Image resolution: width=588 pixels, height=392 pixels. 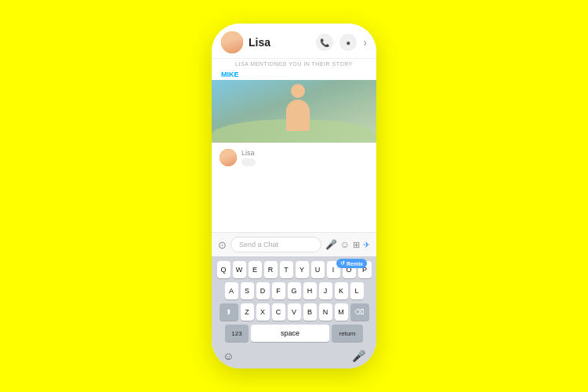 What do you see at coordinates (263, 312) in the screenshot?
I see `key-x: X` at bounding box center [263, 312].